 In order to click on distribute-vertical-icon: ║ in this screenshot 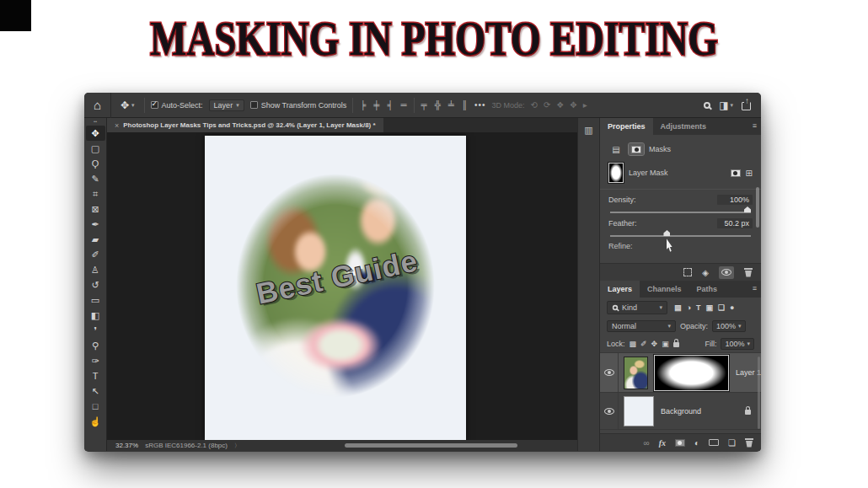, I will do `click(465, 105)`.